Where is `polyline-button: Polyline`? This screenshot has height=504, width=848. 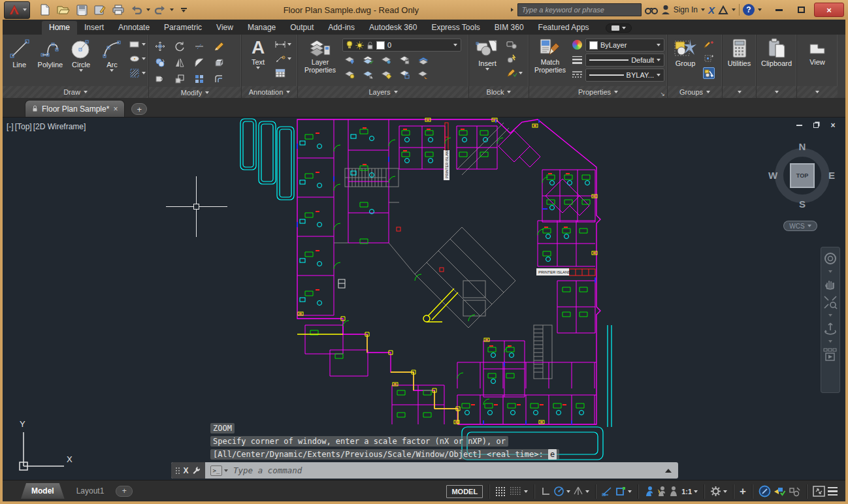 polyline-button: Polyline is located at coordinates (50, 52).